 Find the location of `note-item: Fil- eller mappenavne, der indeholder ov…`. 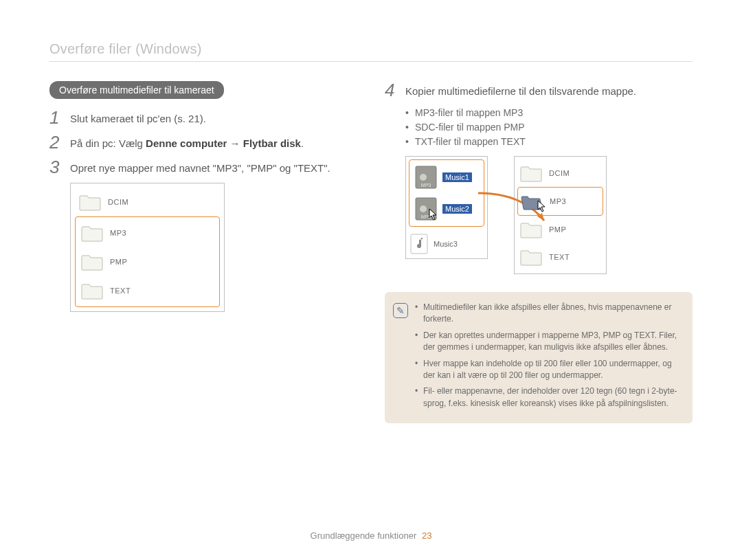

note-item: Fil- eller mappenavne, der indeholder ov… is located at coordinates (548, 397).